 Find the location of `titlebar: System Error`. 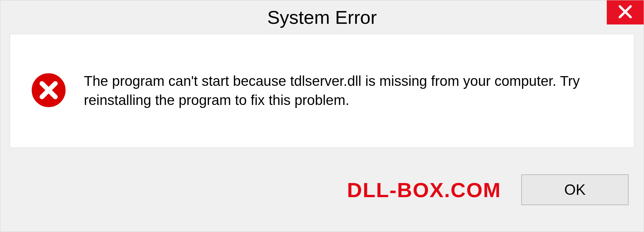

titlebar: System Error is located at coordinates (322, 17).